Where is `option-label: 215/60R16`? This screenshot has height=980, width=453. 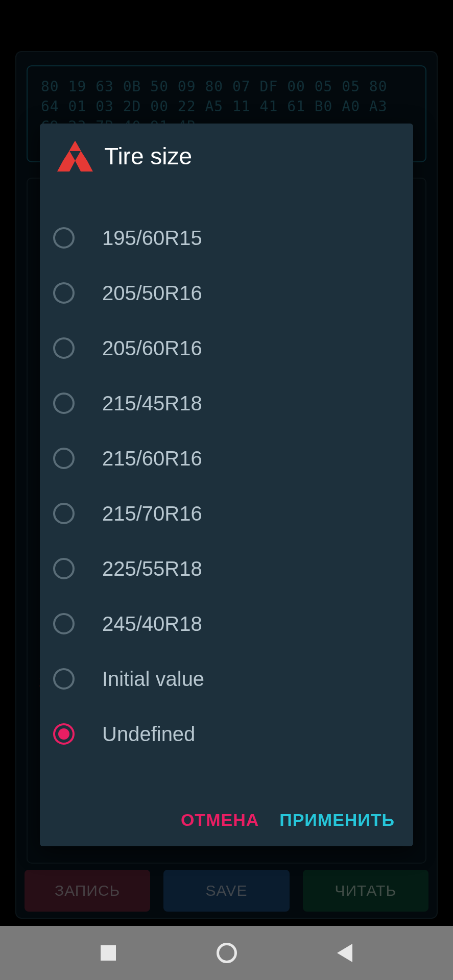 option-label: 215/60R16 is located at coordinates (152, 458).